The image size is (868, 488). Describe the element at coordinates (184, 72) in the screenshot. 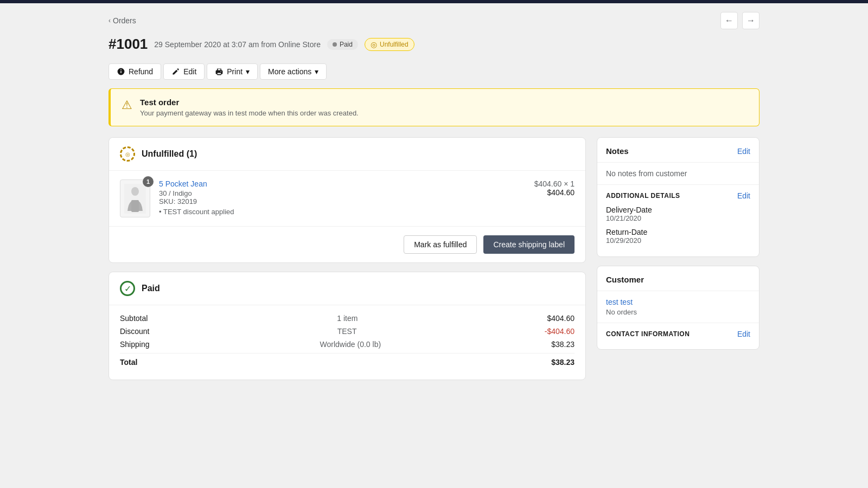

I see `edit-button: Edit` at that location.